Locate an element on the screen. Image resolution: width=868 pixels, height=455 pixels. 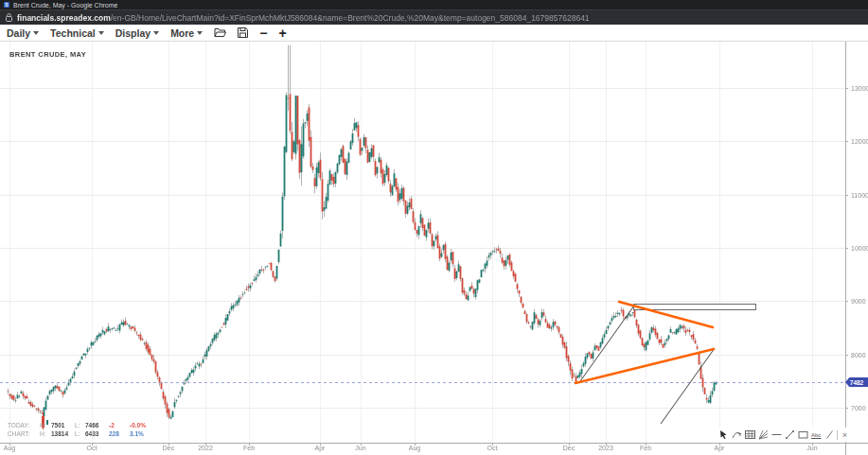
url-domain: financials.spreadex.com is located at coordinates (64, 18).